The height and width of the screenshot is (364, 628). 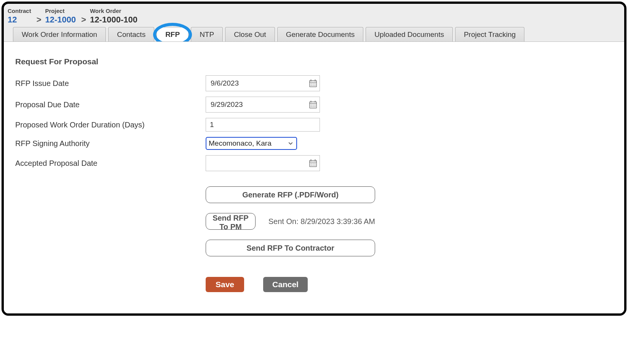 What do you see at coordinates (259, 83) in the screenshot?
I see `rfp-issue-date-input` at bounding box center [259, 83].